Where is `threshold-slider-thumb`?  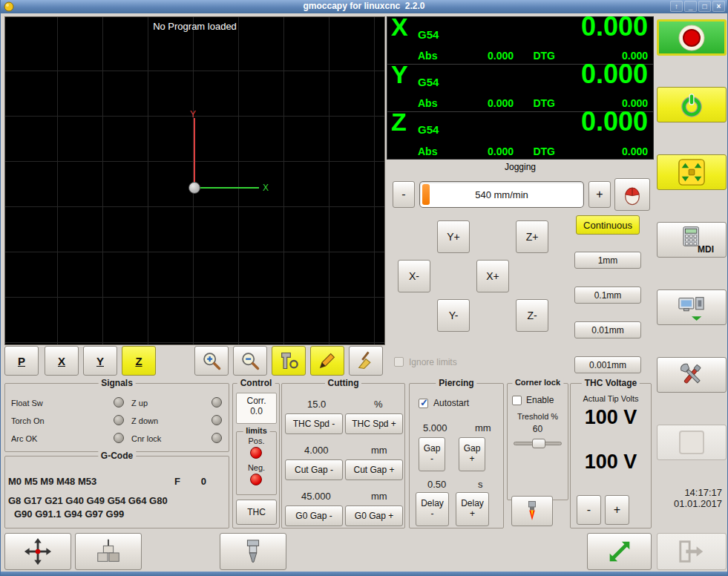 threshold-slider-thumb is located at coordinates (539, 444).